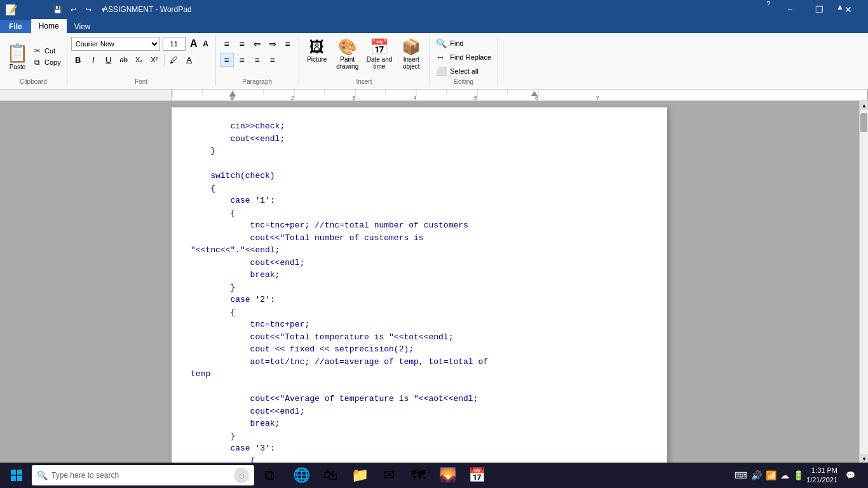  Describe the element at coordinates (379, 47) in the screenshot. I see `datetime-icon: 📅` at that location.